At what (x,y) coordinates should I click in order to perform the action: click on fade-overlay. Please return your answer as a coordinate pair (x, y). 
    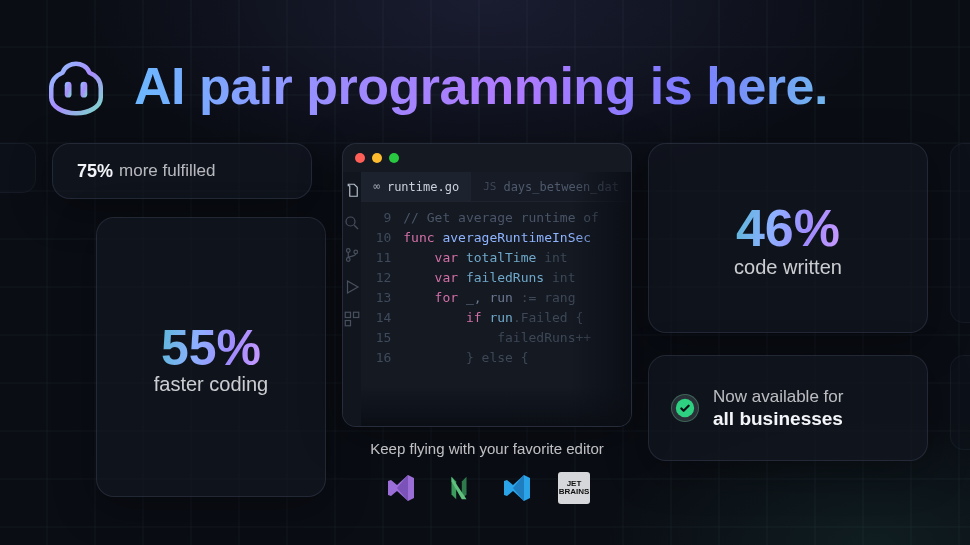
    Looking at the image, I should click on (496, 406).